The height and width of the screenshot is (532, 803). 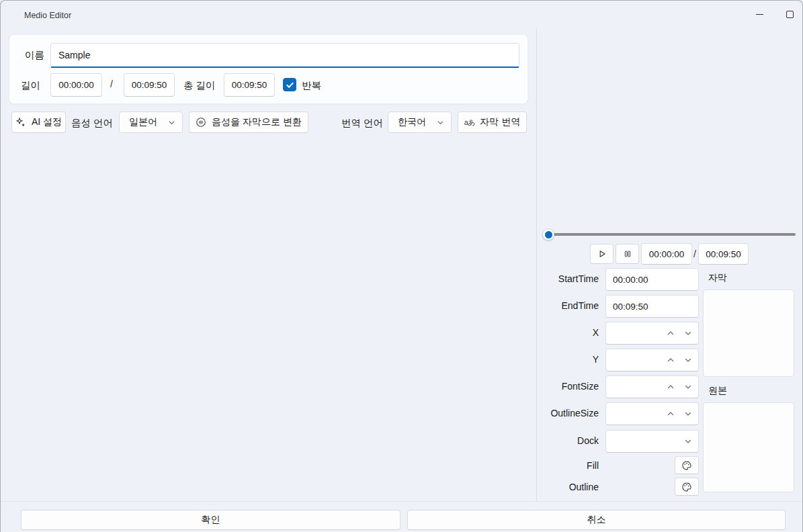 What do you see at coordinates (290, 85) in the screenshot?
I see `checkmark-icon` at bounding box center [290, 85].